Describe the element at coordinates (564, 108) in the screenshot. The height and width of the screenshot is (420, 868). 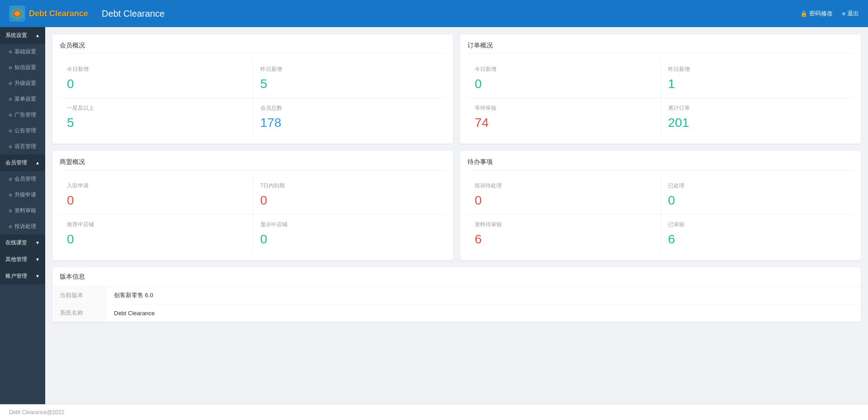
I see `order-pending-label: 等待审核` at that location.